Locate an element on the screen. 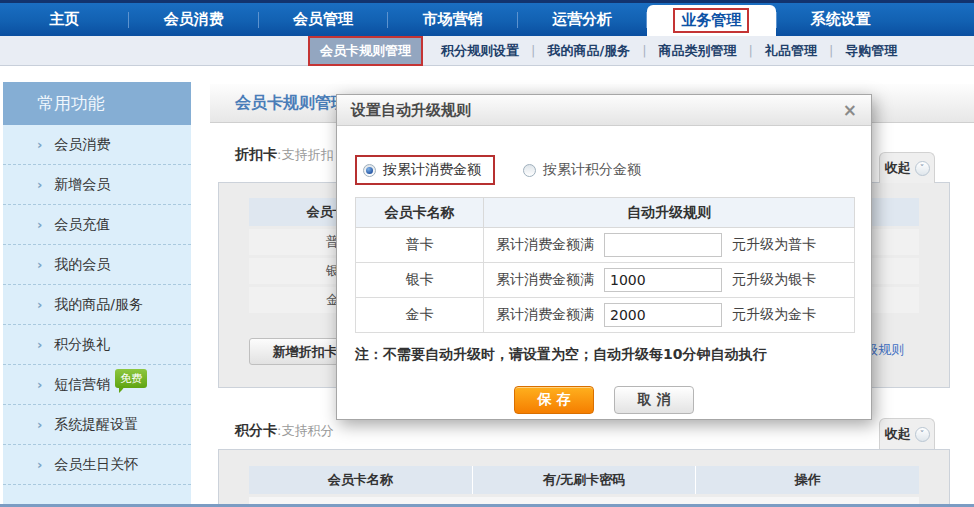 This screenshot has height=507, width=974. sidebar-item-label: 我的商品/服务 is located at coordinates (98, 305).